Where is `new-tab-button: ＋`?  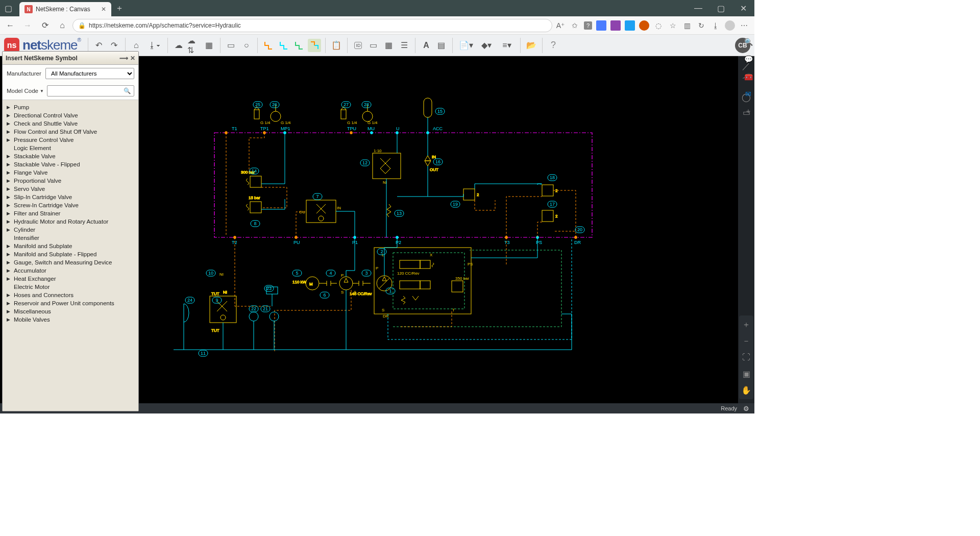
new-tab-button: ＋ is located at coordinates (119, 8).